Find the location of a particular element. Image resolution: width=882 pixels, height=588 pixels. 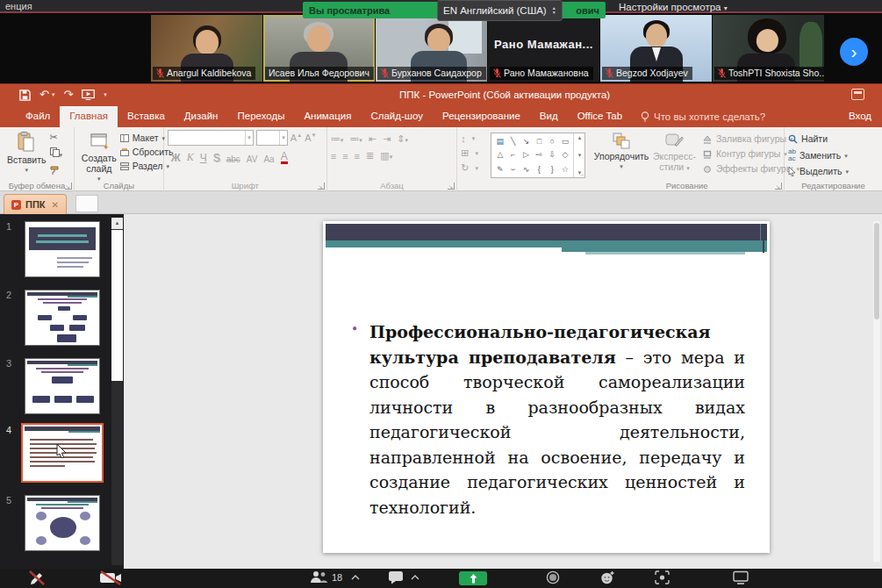

line-spacing-icon: ⇕▾ is located at coordinates (402, 139).